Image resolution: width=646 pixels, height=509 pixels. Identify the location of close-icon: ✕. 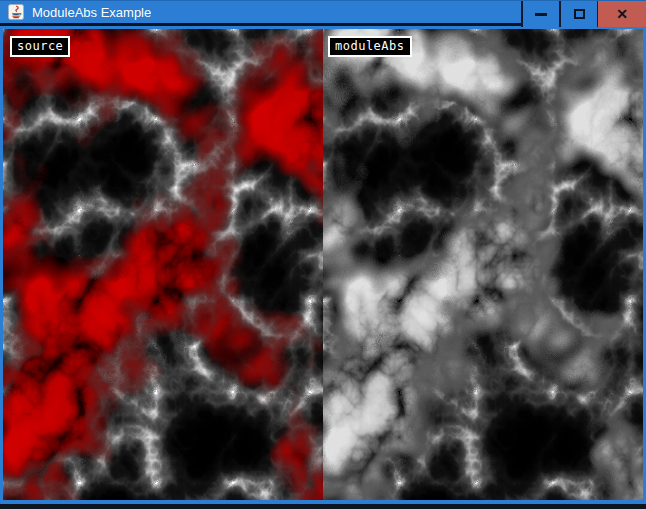
(622, 14).